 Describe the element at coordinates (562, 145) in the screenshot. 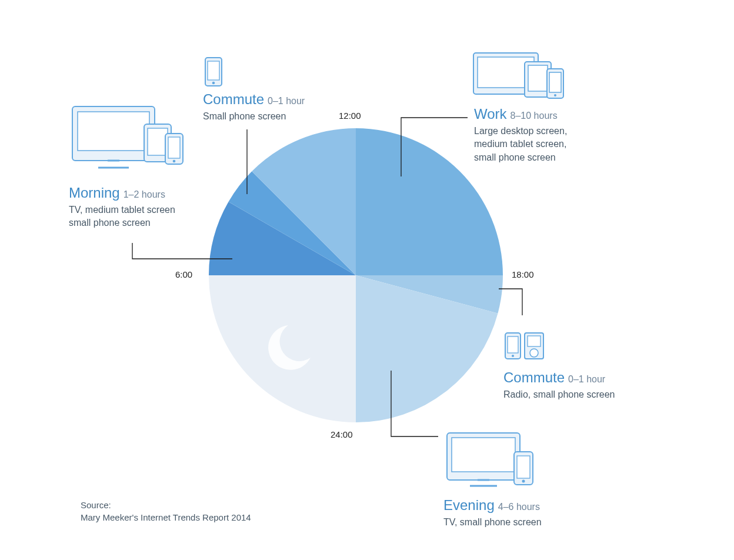

I see `work-desc: Large desktop screen, medium tablet scre…` at that location.